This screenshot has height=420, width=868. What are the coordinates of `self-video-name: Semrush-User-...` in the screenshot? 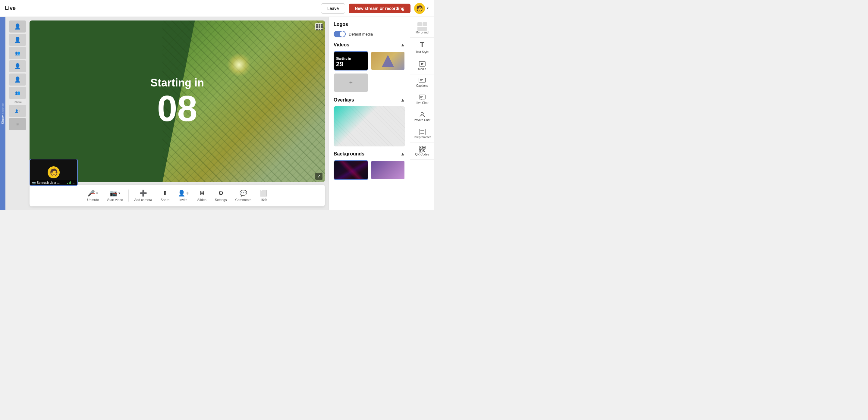 It's located at (51, 183).